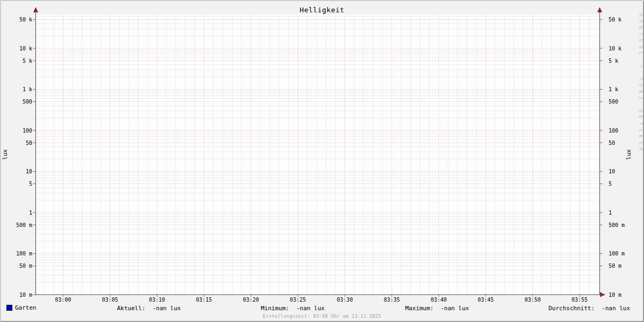 The height and width of the screenshot is (322, 644). Describe the element at coordinates (24, 253) in the screenshot. I see `y-tick-label-left: 100 m` at that location.